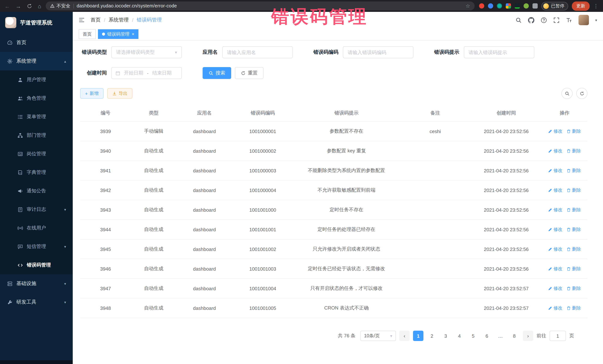 This screenshot has height=364, width=603. What do you see at coordinates (487, 336) in the screenshot?
I see `page-button-6: 6` at bounding box center [487, 336].